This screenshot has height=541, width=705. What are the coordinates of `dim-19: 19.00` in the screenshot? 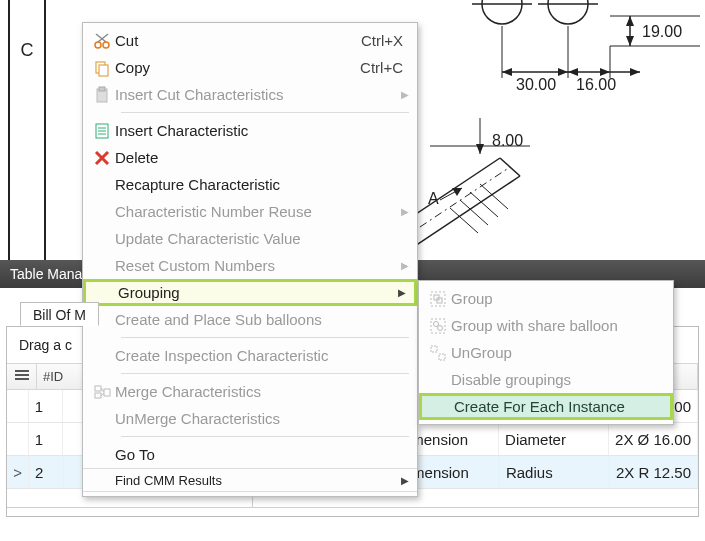 It's located at (662, 32).